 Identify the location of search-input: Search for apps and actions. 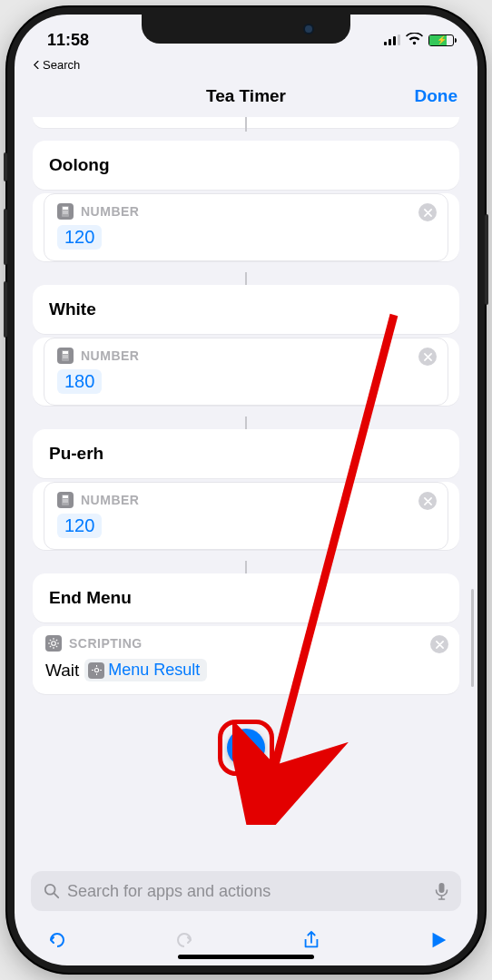
(246, 891).